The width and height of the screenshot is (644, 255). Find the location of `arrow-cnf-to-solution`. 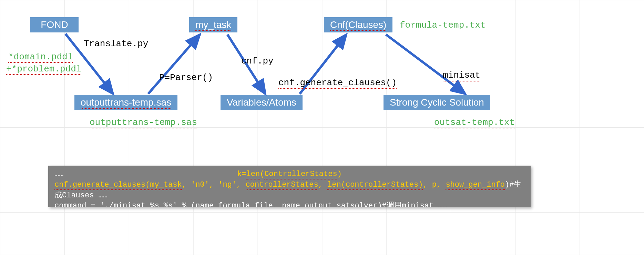

arrow-cnf-to-solution is located at coordinates (426, 64).